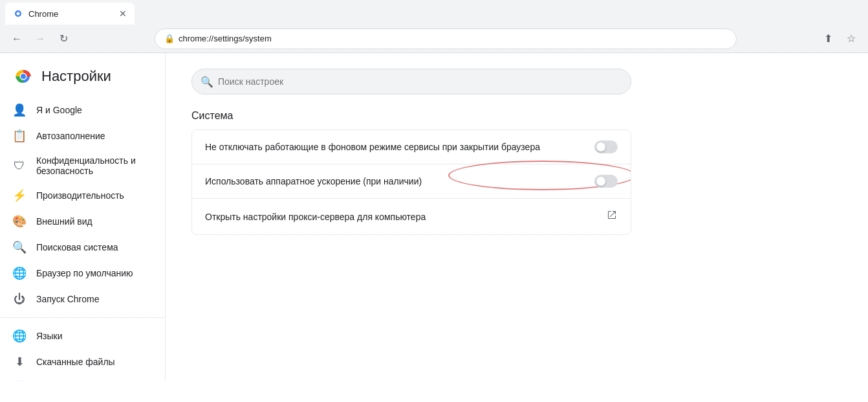 The image size is (868, 402). What do you see at coordinates (49, 336) in the screenshot?
I see `sidebar-label: Языки` at bounding box center [49, 336].